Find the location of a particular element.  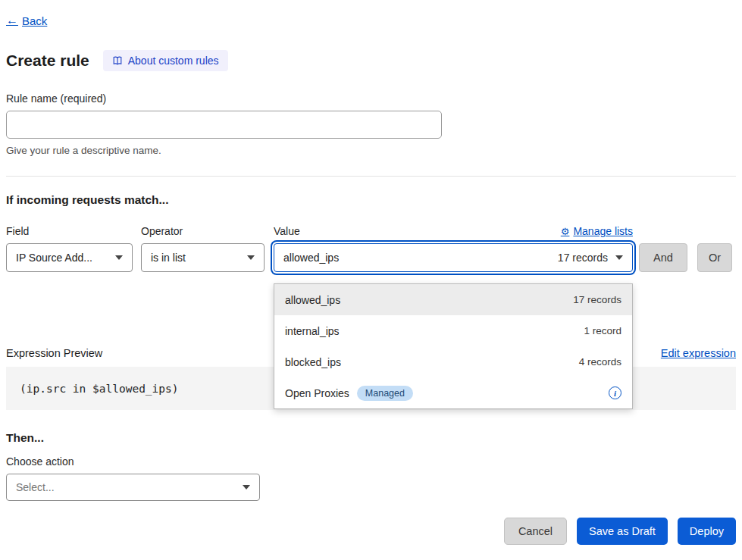

field-select-value: IP Source Add... is located at coordinates (55, 258).